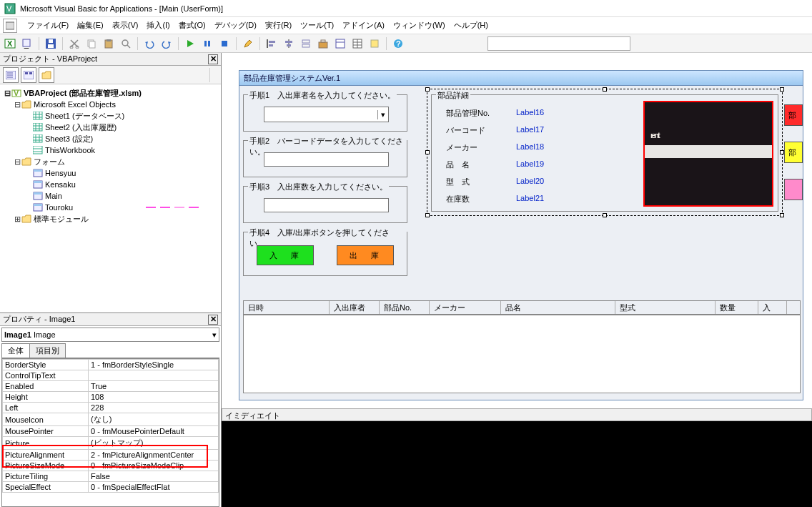  What do you see at coordinates (793, 115) in the screenshot?
I see `side-button-red: 部` at bounding box center [793, 115].